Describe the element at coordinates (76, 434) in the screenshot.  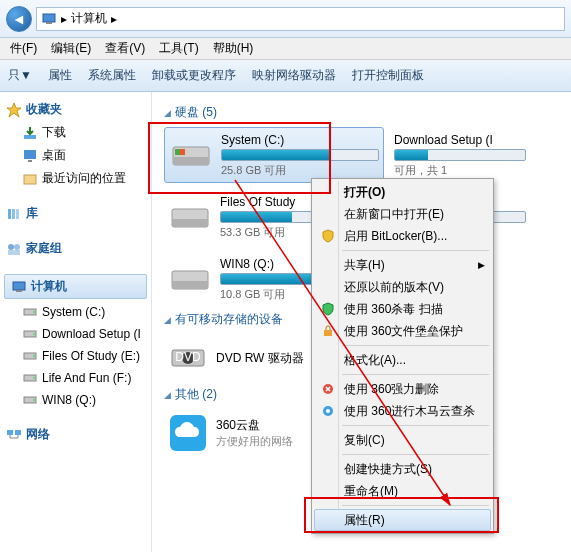
I see `network-heading: 网络` at that location.